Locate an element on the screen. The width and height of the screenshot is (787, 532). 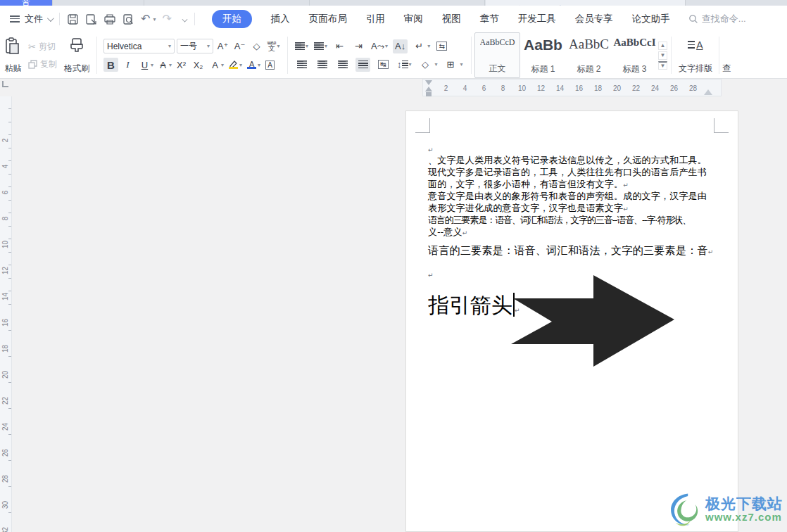
tab-stop-selector is located at coordinates (6, 84).